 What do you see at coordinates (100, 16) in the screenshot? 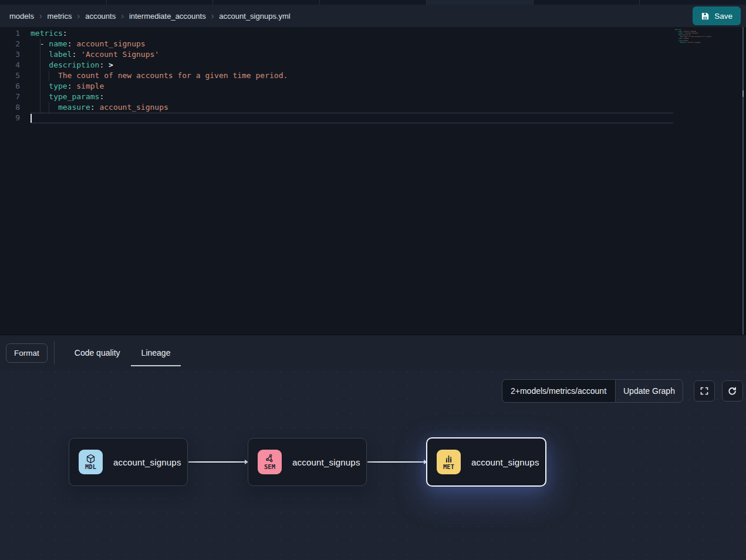
I see `breadcrumb-item: accounts` at bounding box center [100, 16].